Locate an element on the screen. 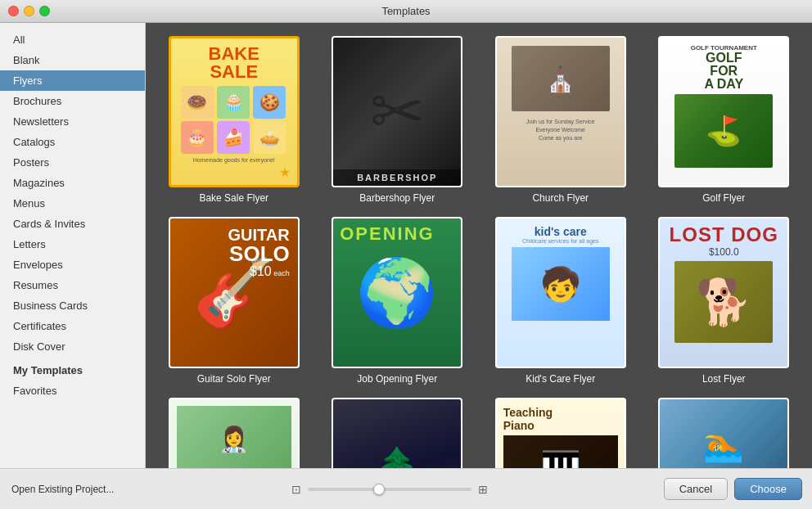  sidebar-item-business-cards: Business Cards is located at coordinates (72, 306).